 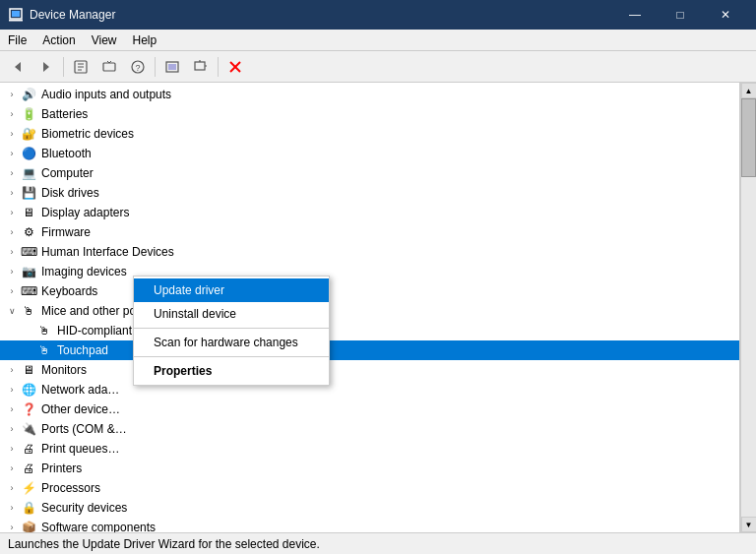 I want to click on tree-item-printqueues: ›🖨Print queues…, so click(x=370, y=449).